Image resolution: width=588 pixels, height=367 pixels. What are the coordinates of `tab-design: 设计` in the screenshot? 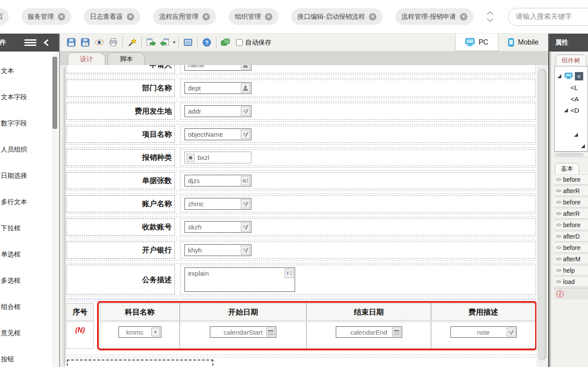 It's located at (87, 59).